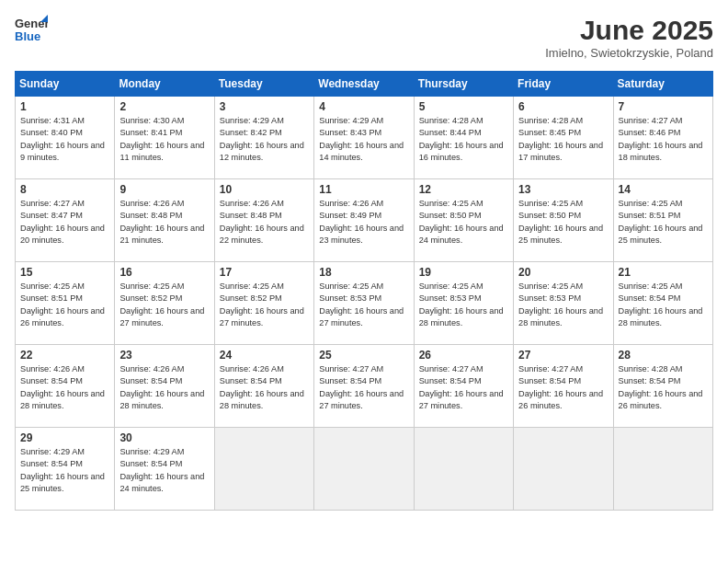  I want to click on day-number: 4, so click(364, 107).